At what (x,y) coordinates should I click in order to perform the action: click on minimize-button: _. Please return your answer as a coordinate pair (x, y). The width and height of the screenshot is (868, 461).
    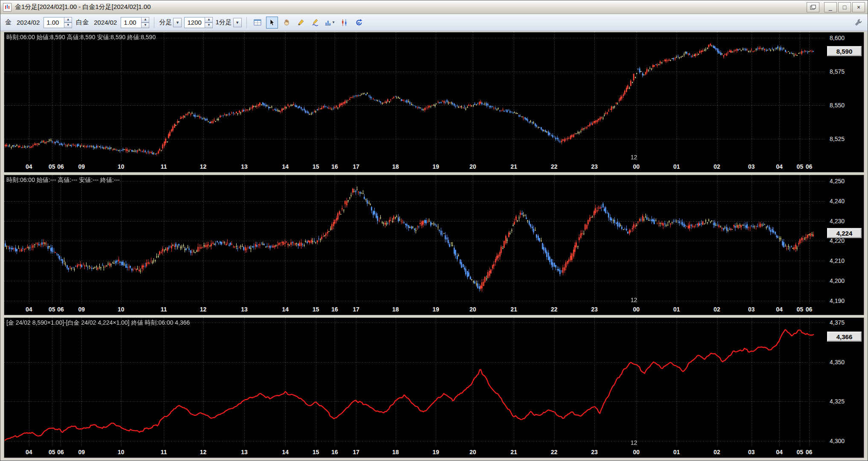
    Looking at the image, I should click on (830, 7).